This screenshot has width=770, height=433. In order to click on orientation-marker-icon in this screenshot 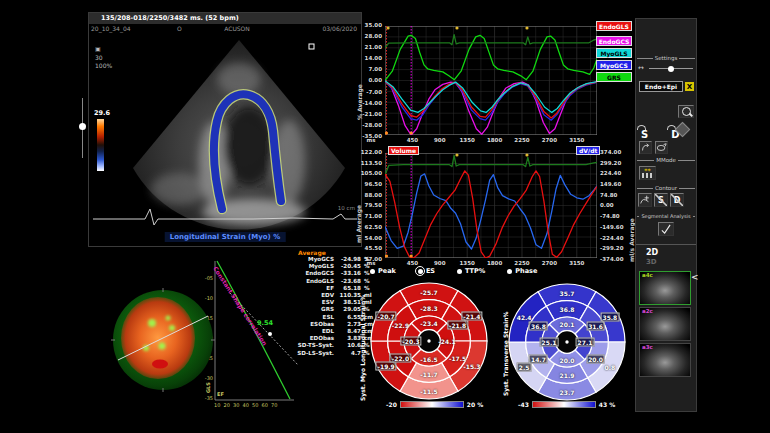, I will do `click(312, 46)`.